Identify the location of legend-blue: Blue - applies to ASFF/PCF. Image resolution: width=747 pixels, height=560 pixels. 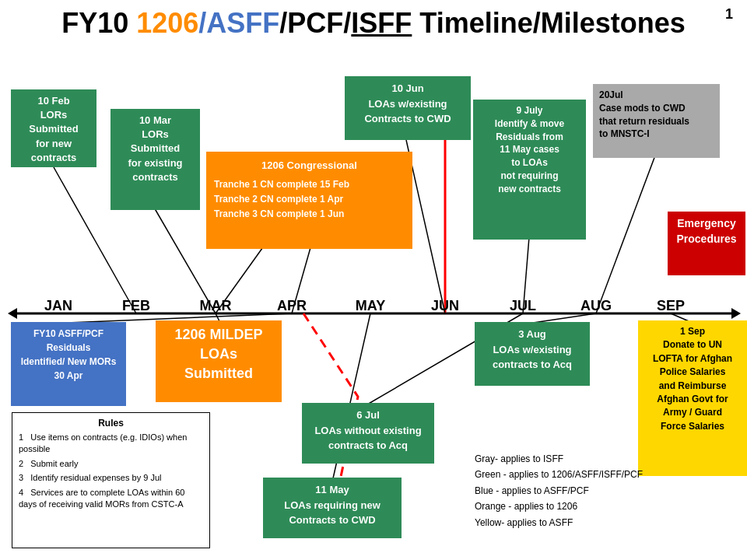
(559, 491).